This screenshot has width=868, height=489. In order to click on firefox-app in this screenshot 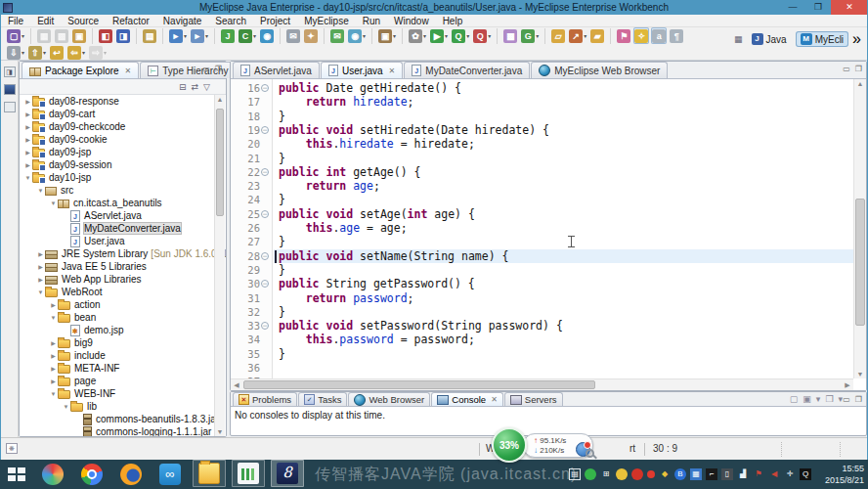, I will do `click(131, 474)`.